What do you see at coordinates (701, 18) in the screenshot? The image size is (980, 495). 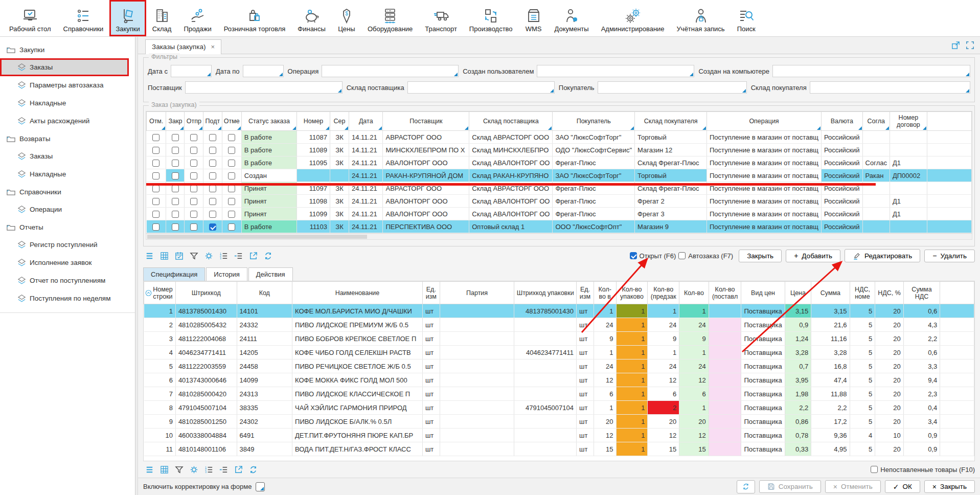 I see `toolbar-item-account: Учётная запись` at bounding box center [701, 18].